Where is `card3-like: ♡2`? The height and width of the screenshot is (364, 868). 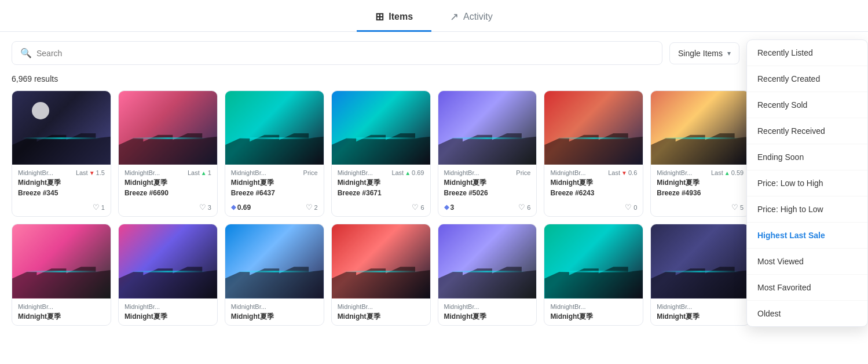 card3-like: ♡2 is located at coordinates (312, 208).